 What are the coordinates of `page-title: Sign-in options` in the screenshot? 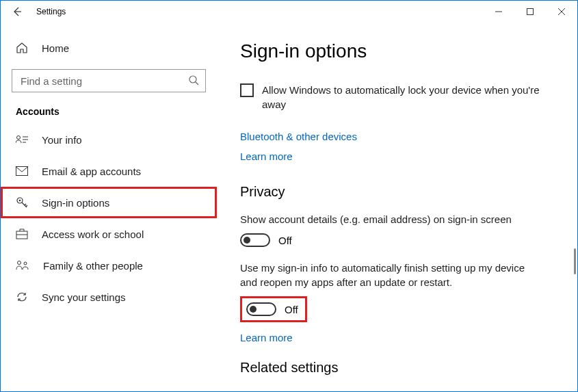 It's located at (399, 51).